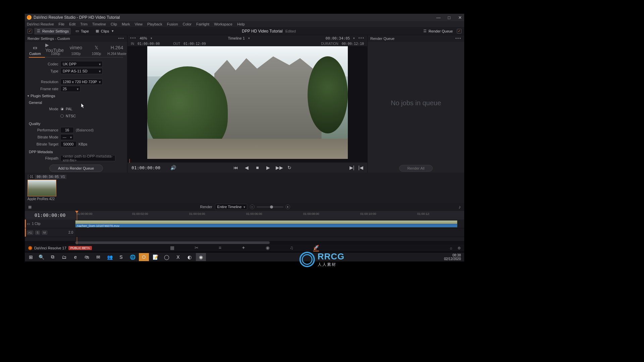 The width and height of the screenshot is (644, 362). What do you see at coordinates (241, 24) in the screenshot?
I see `menu-help: Help` at bounding box center [241, 24].